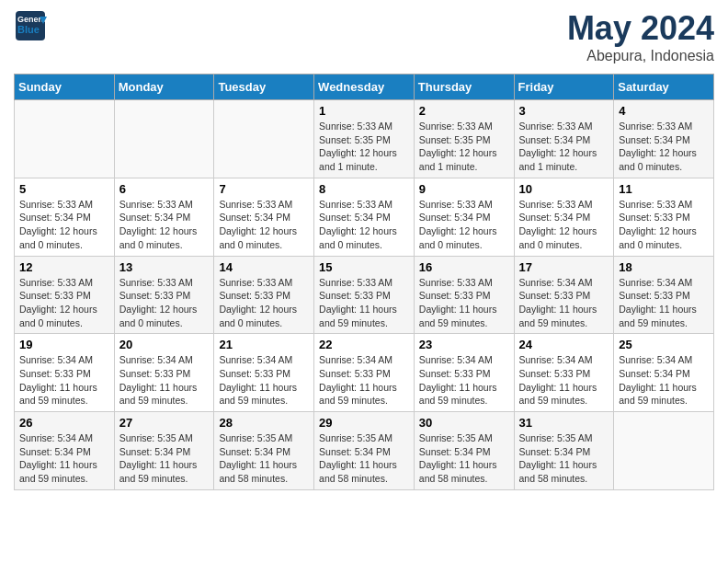 This screenshot has height=563, width=728. Describe the element at coordinates (641, 37) in the screenshot. I see `title-block: May 2024 Abepura, Indonesia` at that location.